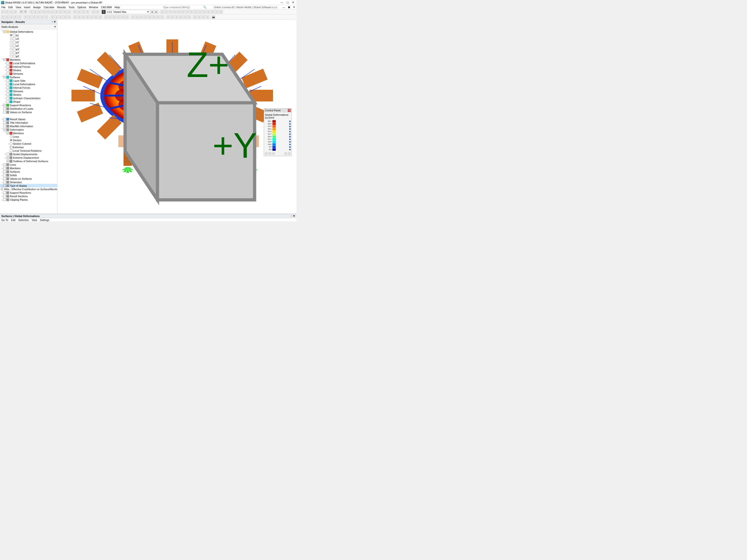  I want to click on menu-calculate: Calculate, so click(49, 7).